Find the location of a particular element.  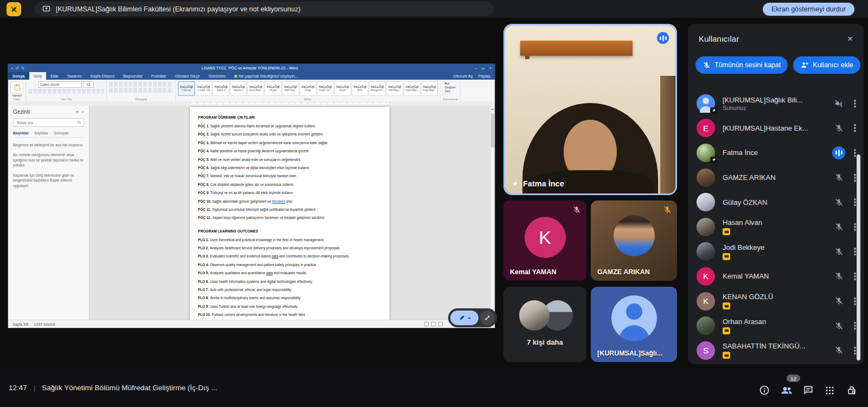

participant-row: Hasan Alvan is located at coordinates (776, 227).